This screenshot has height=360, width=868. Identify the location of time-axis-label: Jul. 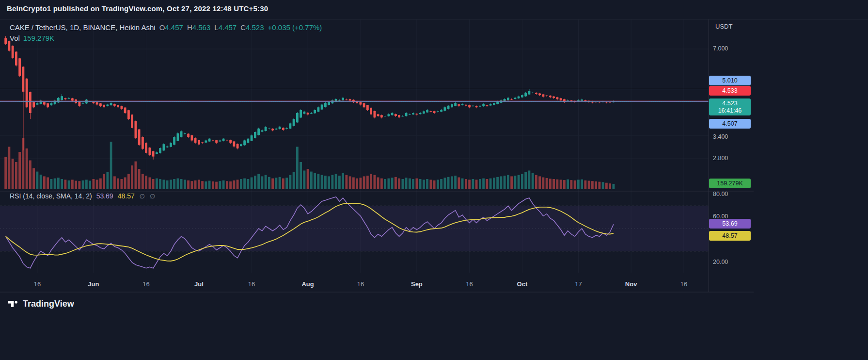
(199, 284).